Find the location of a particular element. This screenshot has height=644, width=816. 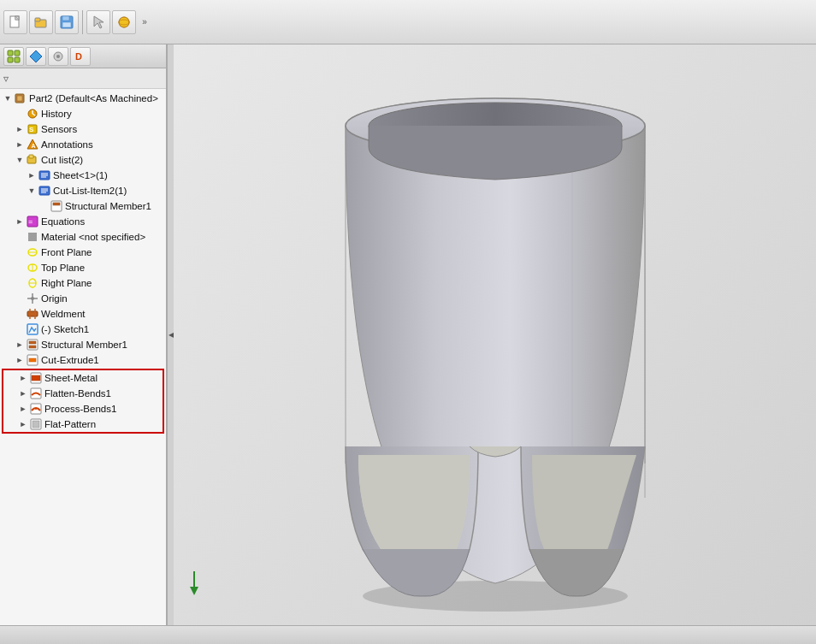

collapse-arrow-icon: ◀ is located at coordinates (171, 335).